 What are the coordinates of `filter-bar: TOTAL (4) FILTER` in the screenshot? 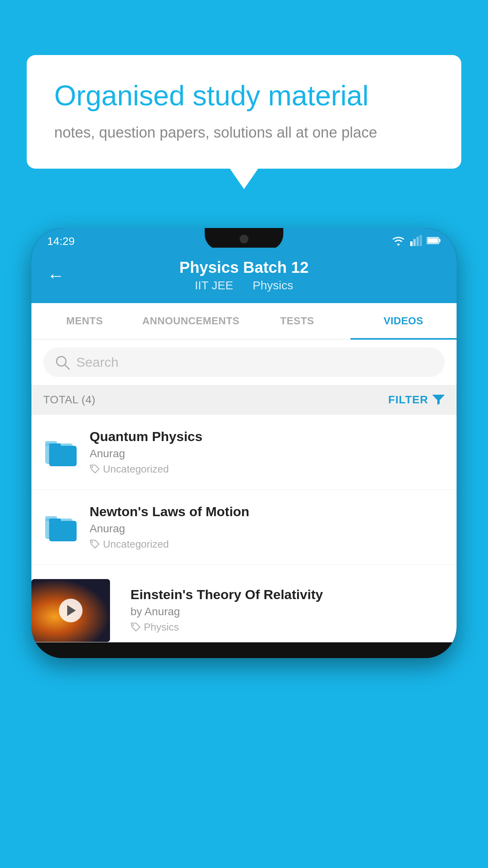 It's located at (244, 400).